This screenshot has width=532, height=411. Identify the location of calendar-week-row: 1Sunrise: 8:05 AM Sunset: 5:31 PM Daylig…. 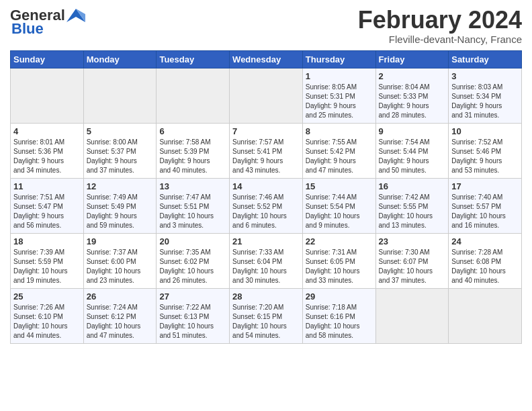
(266, 95).